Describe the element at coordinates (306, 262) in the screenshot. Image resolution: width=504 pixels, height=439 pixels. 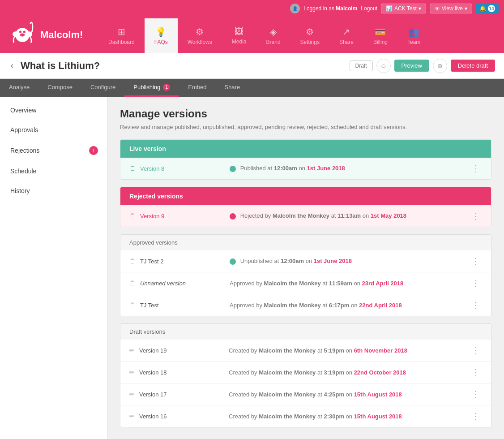
I see `version-row-tjtest2: 🗒 TJ Test 2 Unpublished at 12:00am on 1s…` at that location.